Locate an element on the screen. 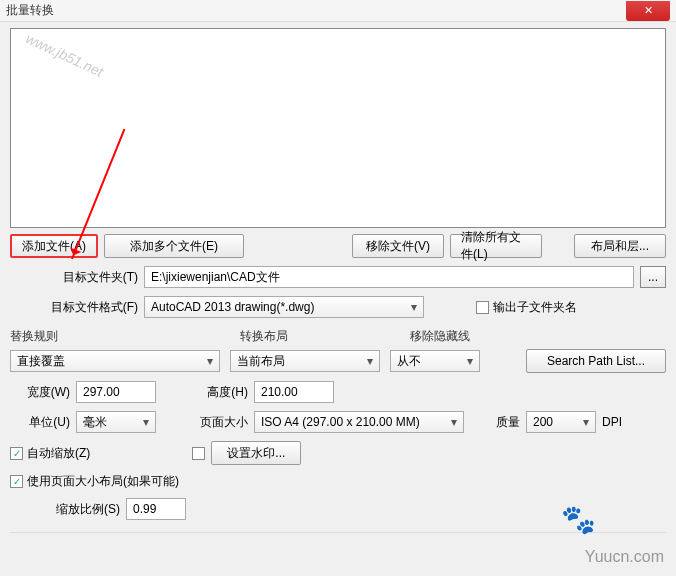 This screenshot has width=676, height=576. width-label: 宽度(W) is located at coordinates (40, 392).